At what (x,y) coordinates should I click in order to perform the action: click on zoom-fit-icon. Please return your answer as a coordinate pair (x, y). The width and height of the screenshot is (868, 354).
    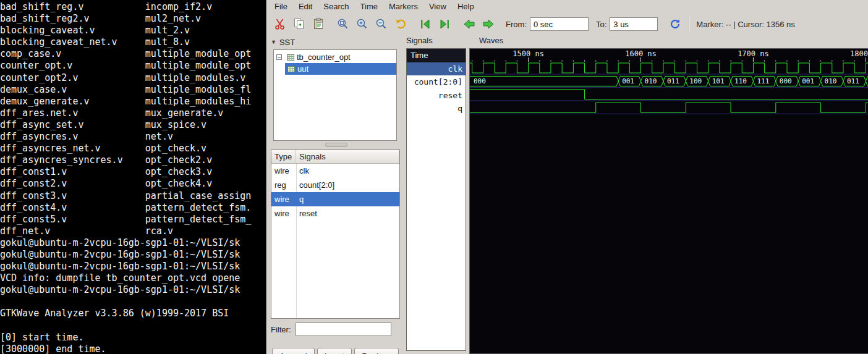
    Looking at the image, I should click on (343, 24).